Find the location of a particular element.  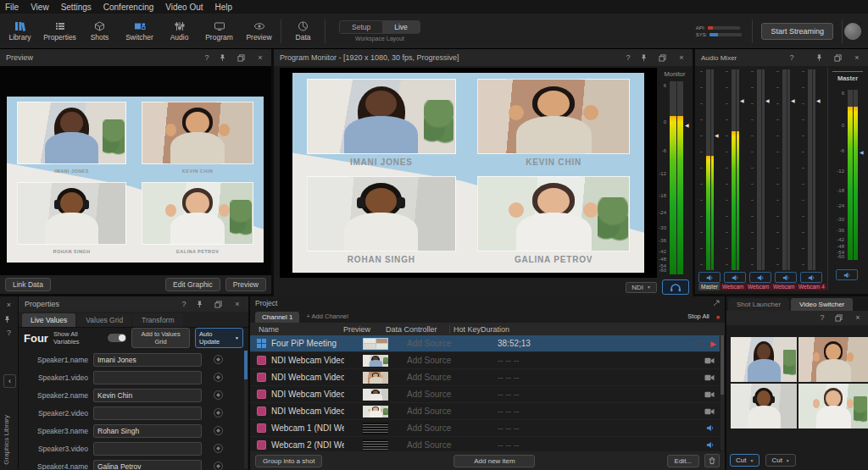

switcher-source-kevin is located at coordinates (833, 359).